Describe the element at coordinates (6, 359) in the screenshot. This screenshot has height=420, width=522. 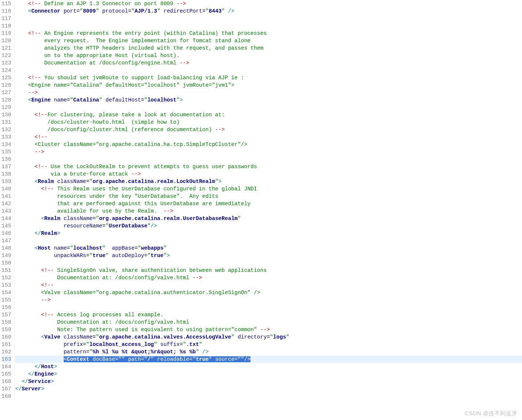
I see `line-number: 163` at that location.